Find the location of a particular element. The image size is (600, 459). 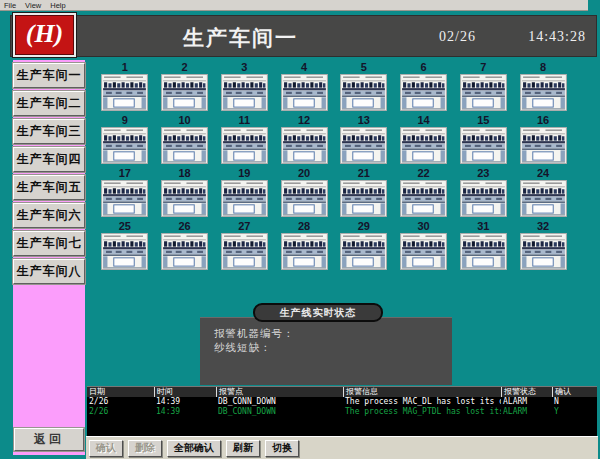

menu-item-view: View is located at coordinates (33, 6).